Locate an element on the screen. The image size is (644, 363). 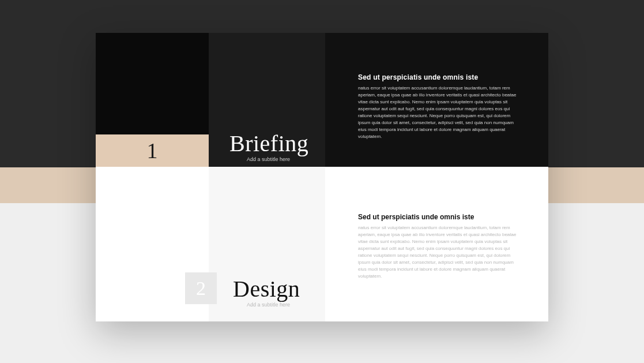
briefing-number: 1 is located at coordinates (152, 151).